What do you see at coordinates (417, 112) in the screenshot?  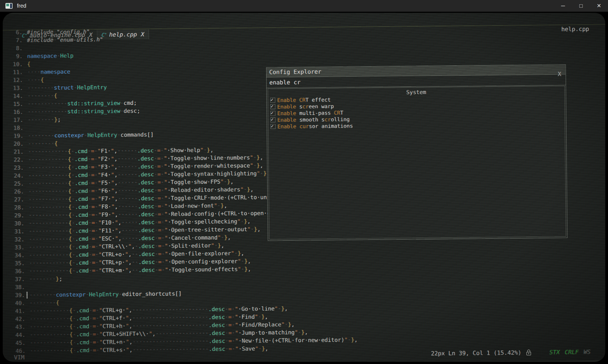 I see `config-options-list: ✓Enable CRT effect✓Enable screen warp✓En…` at bounding box center [417, 112].